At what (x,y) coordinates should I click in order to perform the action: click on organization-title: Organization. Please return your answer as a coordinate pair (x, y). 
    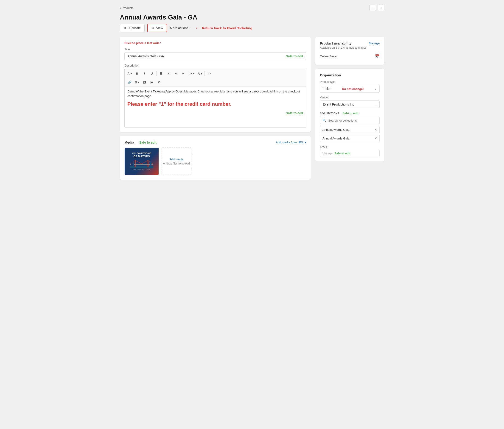
    Looking at the image, I should click on (350, 75).